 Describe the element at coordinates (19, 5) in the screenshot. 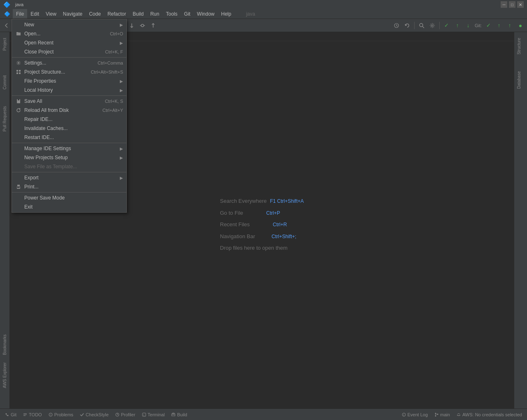

I see `window-title: java` at that location.